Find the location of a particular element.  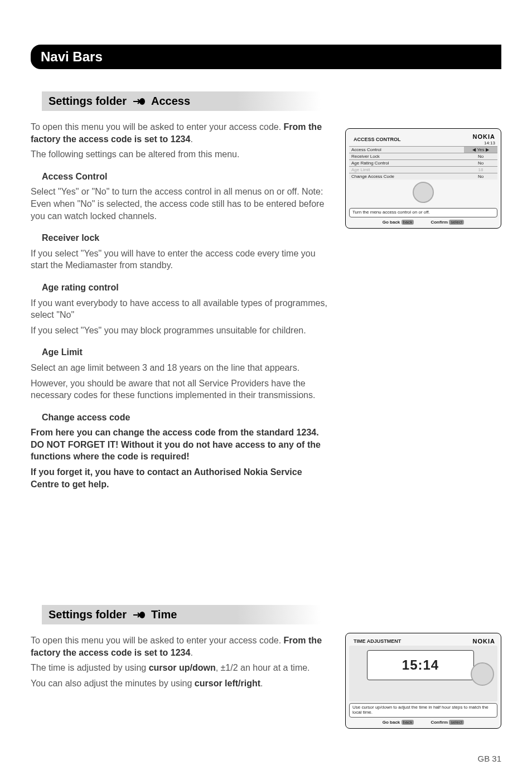

help-text: Turn the menu access control on or off. is located at coordinates (423, 213).